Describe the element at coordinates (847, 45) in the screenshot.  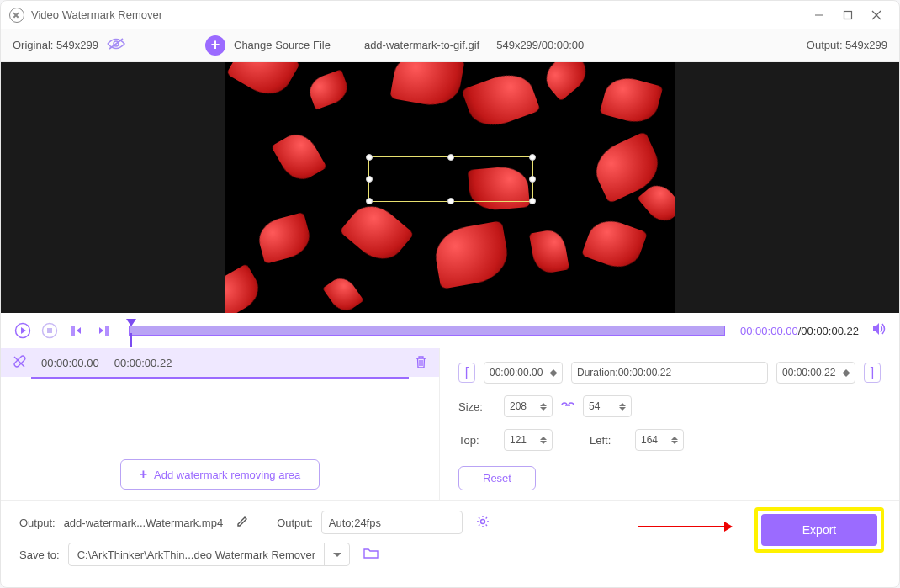
I see `output-dimensions-label: Output: 549x299` at that location.